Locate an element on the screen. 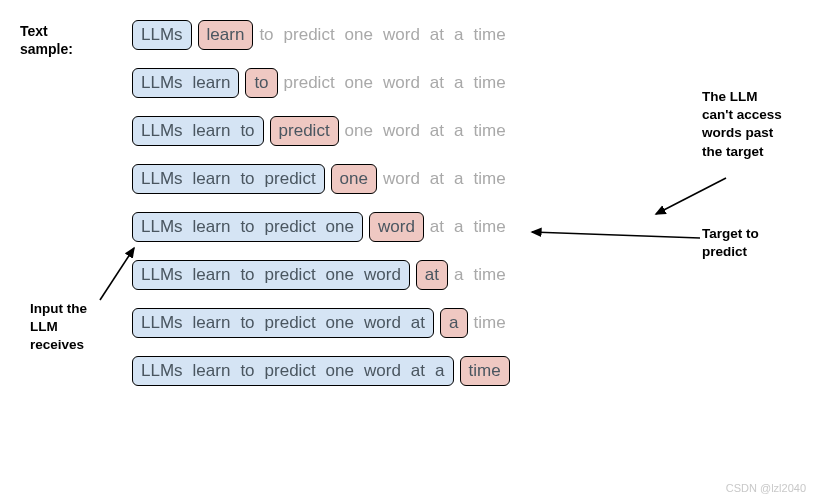 Image resolution: width=824 pixels, height=502 pixels. input-word: a is located at coordinates (440, 371).